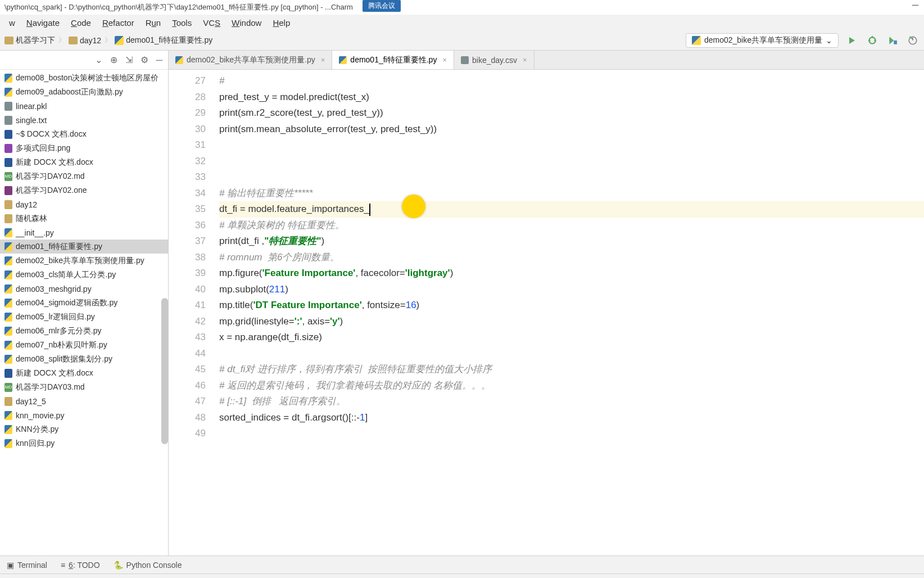 This screenshot has height=578, width=924. Describe the element at coordinates (84, 106) in the screenshot. I see `tree-item: linear.pkl` at that location.